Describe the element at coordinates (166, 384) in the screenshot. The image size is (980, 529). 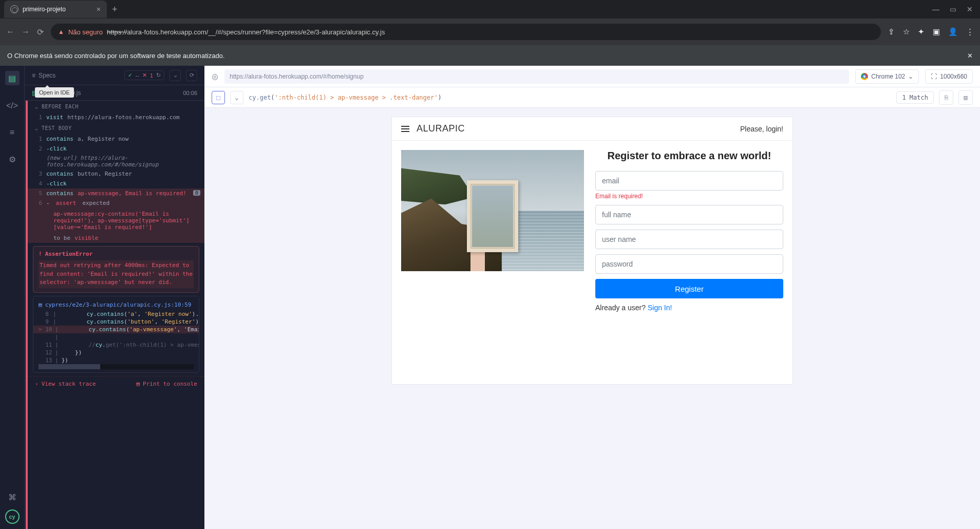
I see `print-to-console-button: ▤ Print to console` at that location.